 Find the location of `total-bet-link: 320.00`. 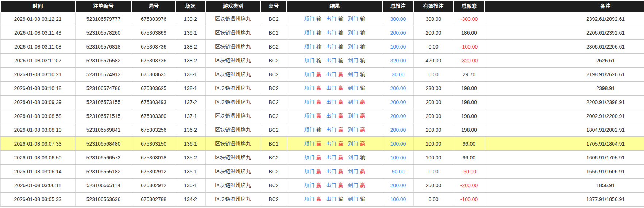

total-bet-link: 320.00 is located at coordinates (398, 61).